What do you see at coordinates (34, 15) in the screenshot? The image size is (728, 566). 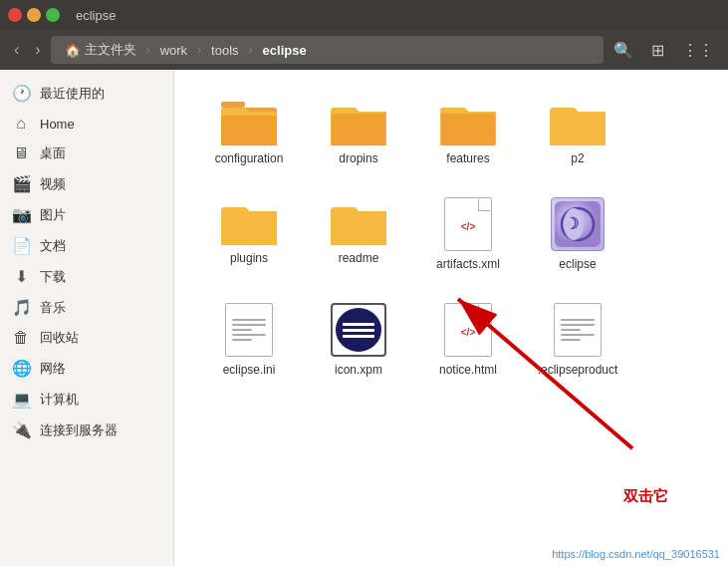 I see `window-controls` at bounding box center [34, 15].